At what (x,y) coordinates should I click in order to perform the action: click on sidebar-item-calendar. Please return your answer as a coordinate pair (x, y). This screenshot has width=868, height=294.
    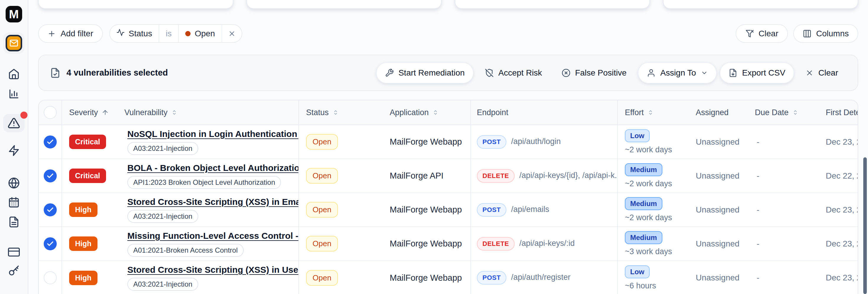
    Looking at the image, I should click on (14, 203).